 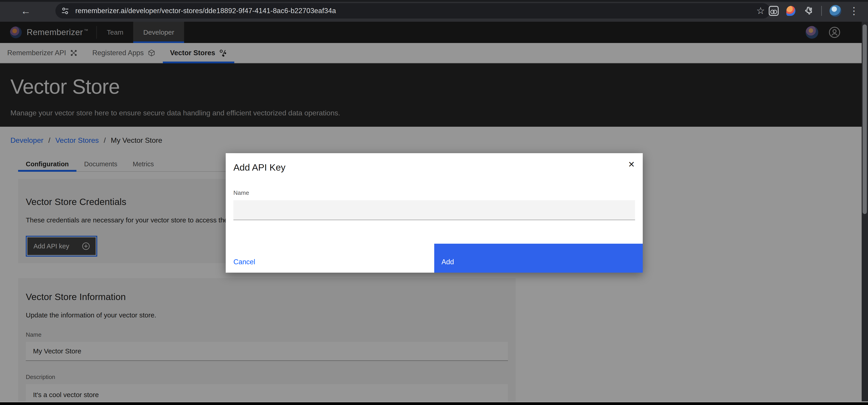 I want to click on cancel-button: Cancel, so click(x=330, y=258).